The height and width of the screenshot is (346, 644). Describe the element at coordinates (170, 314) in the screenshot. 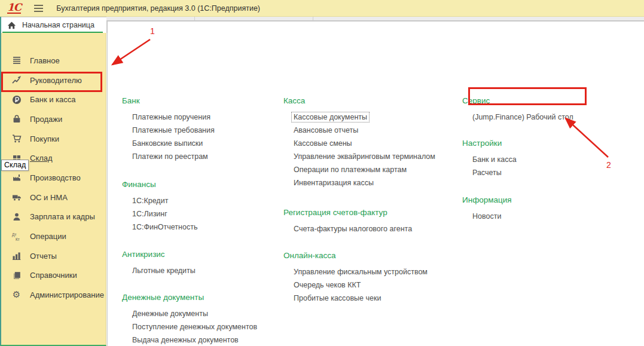

I see `menu-item-label: Денежные документы` at that location.